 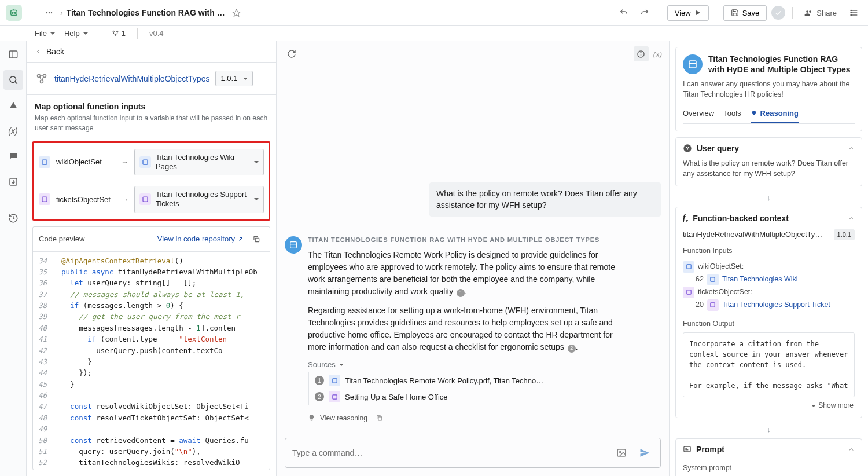 I want to click on prompt-block-head: Prompt, so click(x=768, y=449).